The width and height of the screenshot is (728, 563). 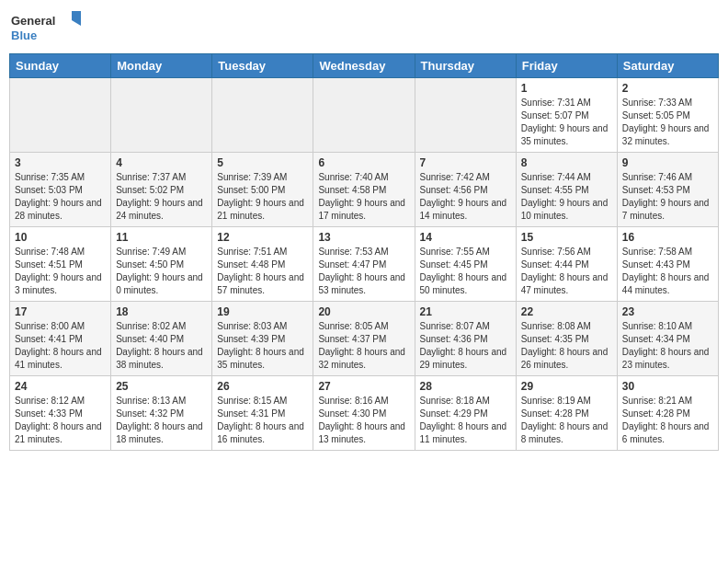 What do you see at coordinates (465, 312) in the screenshot?
I see `day-number: 21` at bounding box center [465, 312].